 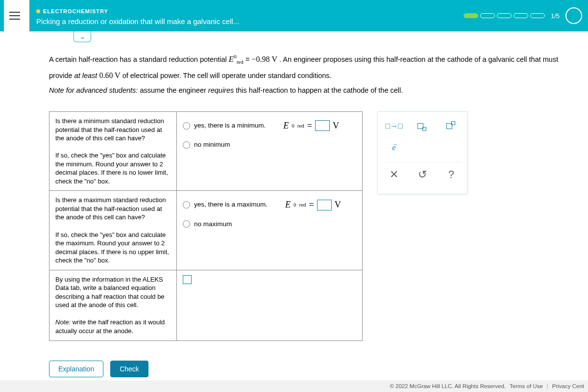 I want to click on power-value: 0.60 V, so click(x=110, y=76).